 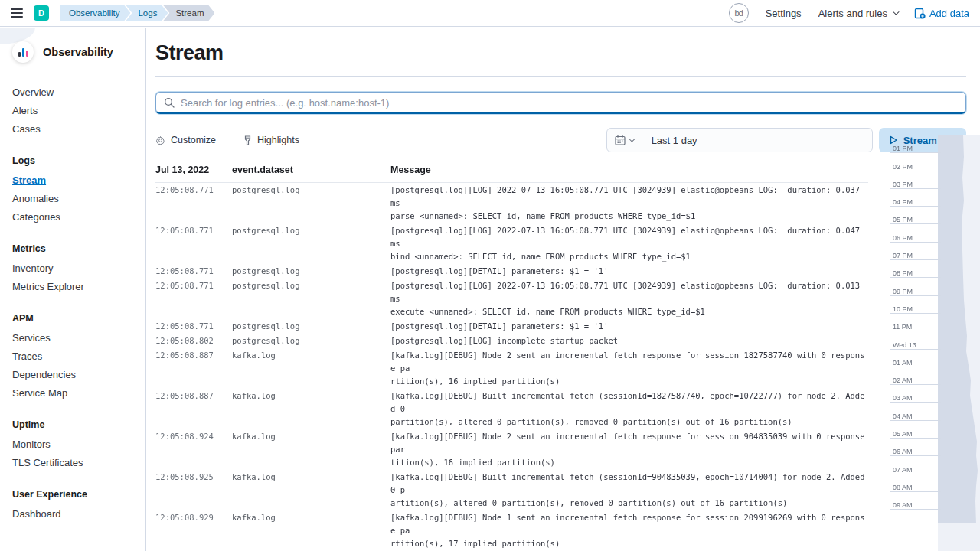 I want to click on sidebar-item-metrics-explorer: Metrics Explorer, so click(x=73, y=286).